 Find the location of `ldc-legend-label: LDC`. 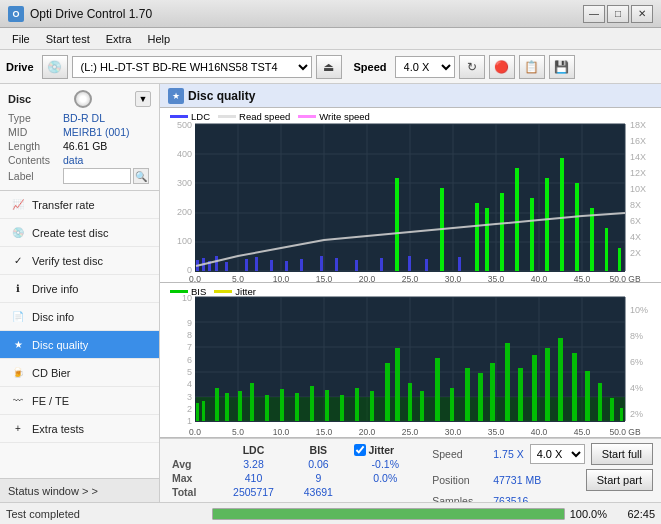

ldc-legend-label: LDC is located at coordinates (200, 116).